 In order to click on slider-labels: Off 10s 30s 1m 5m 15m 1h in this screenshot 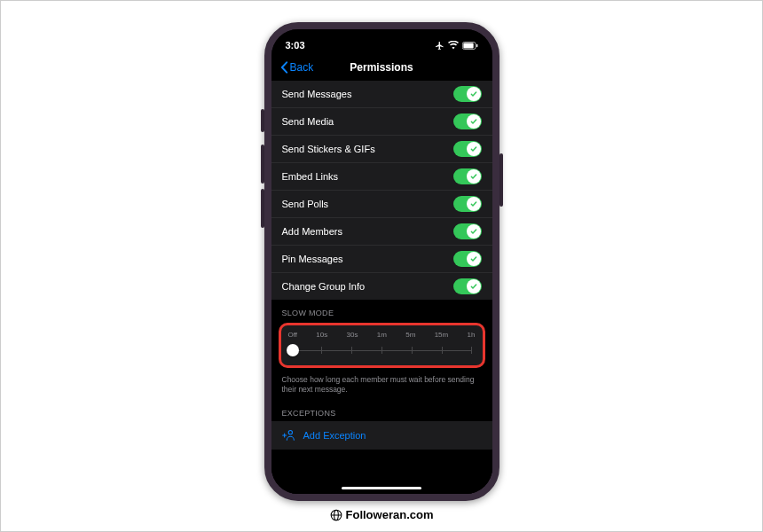, I will do `click(382, 335)`.